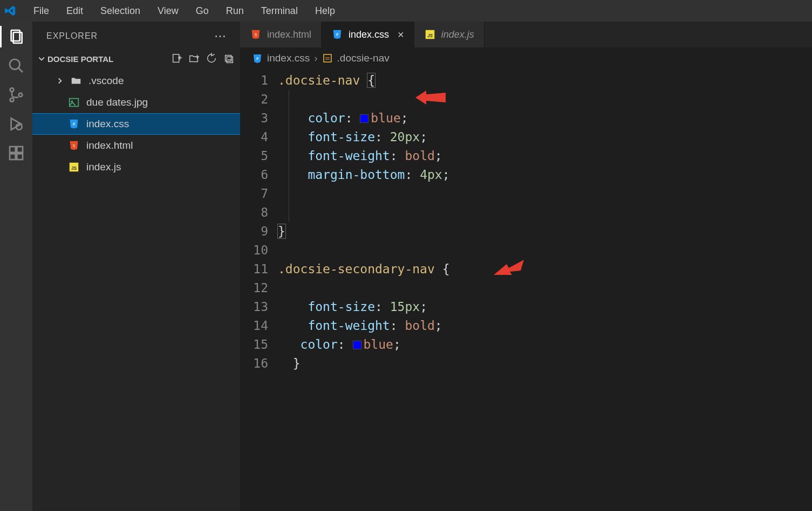  Describe the element at coordinates (16, 266) in the screenshot. I see `activity-bar` at that location.